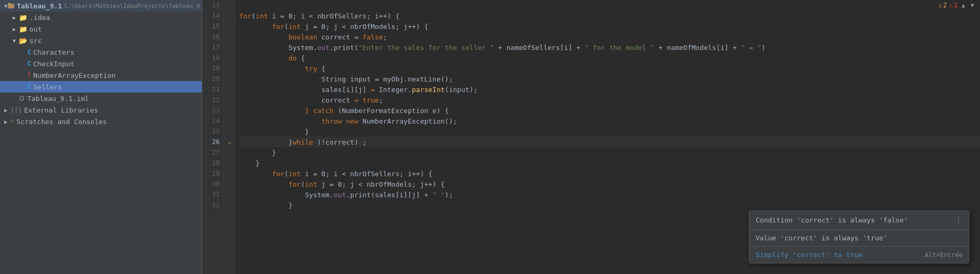 The image size is (980, 274). Describe the element at coordinates (47, 87) in the screenshot. I see `sidebar-item-label: Sellers` at that location.